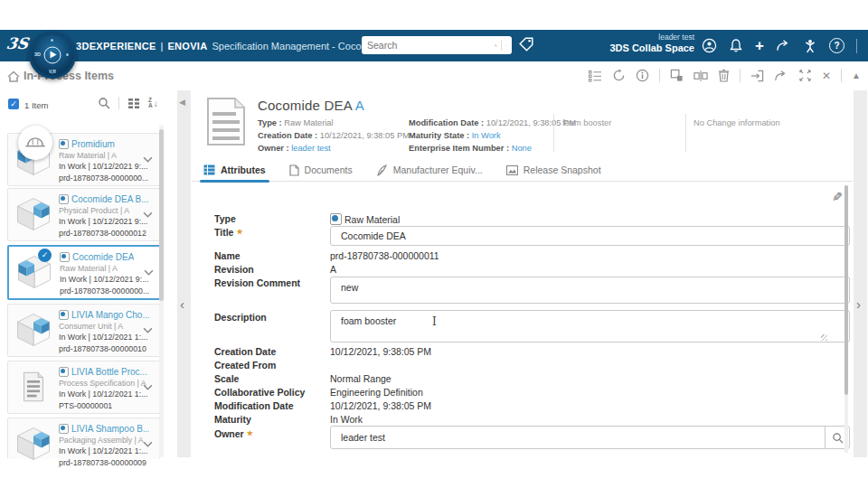  Describe the element at coordinates (590, 236) in the screenshot. I see `title-input` at that location.